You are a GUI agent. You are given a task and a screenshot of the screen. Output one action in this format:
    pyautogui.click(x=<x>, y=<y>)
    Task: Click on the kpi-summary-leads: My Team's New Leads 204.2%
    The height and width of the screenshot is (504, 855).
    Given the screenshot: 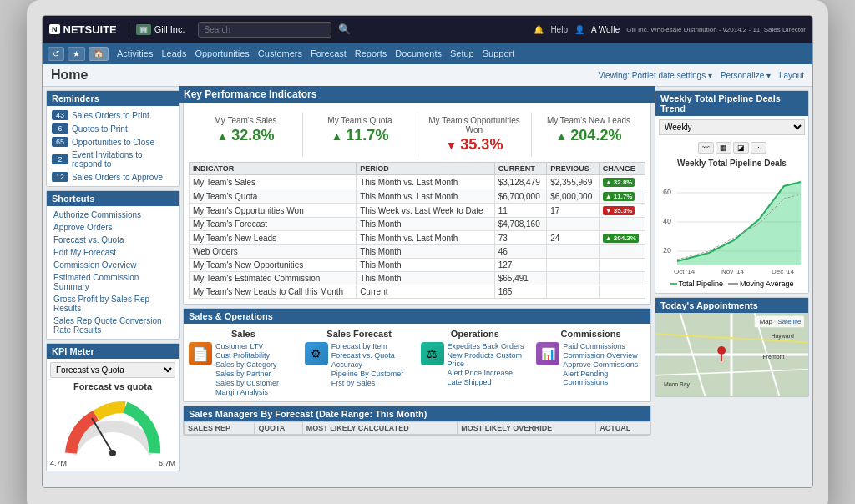 What is the action you would take?
    pyautogui.click(x=589, y=135)
    